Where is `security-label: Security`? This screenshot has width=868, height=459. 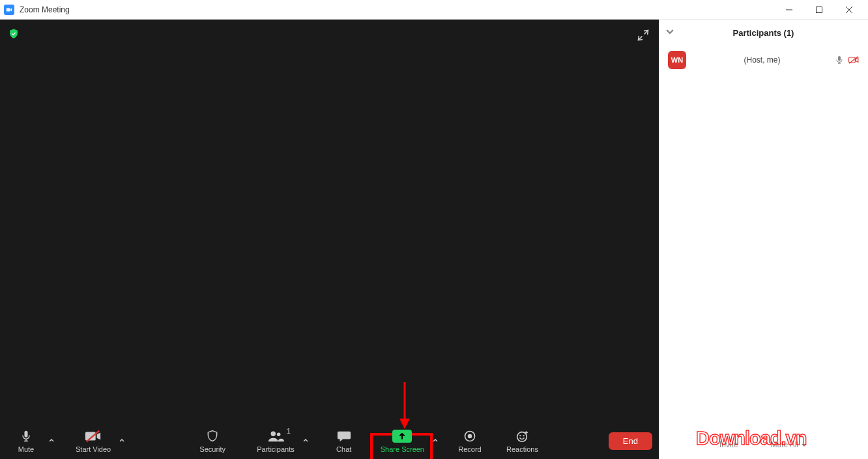 security-label: Security is located at coordinates (212, 449).